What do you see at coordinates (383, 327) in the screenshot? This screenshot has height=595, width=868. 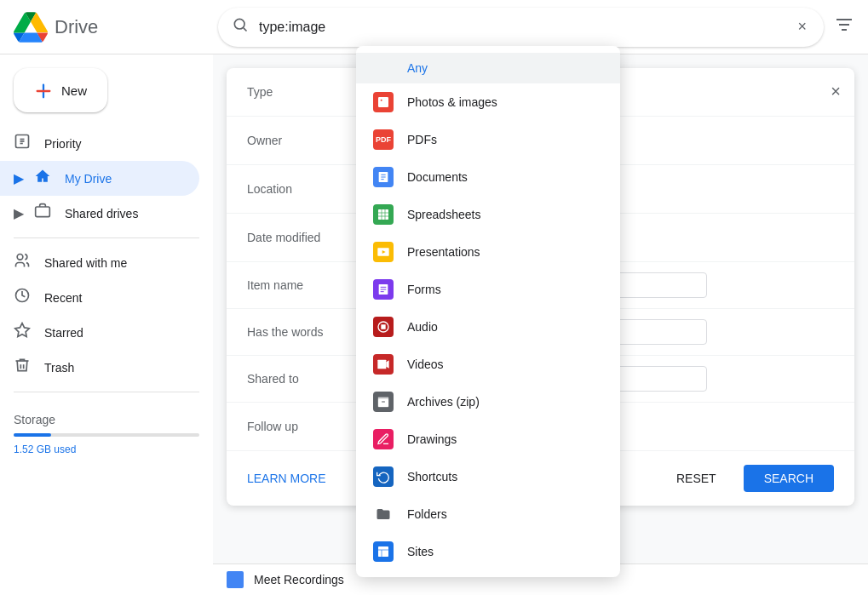 I see `audio-type-icon` at bounding box center [383, 327].